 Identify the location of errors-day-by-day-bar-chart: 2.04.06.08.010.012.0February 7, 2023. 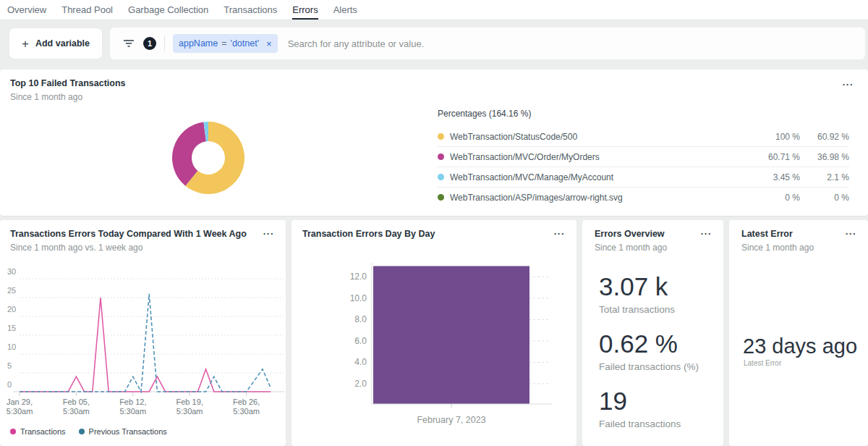
(434, 346).